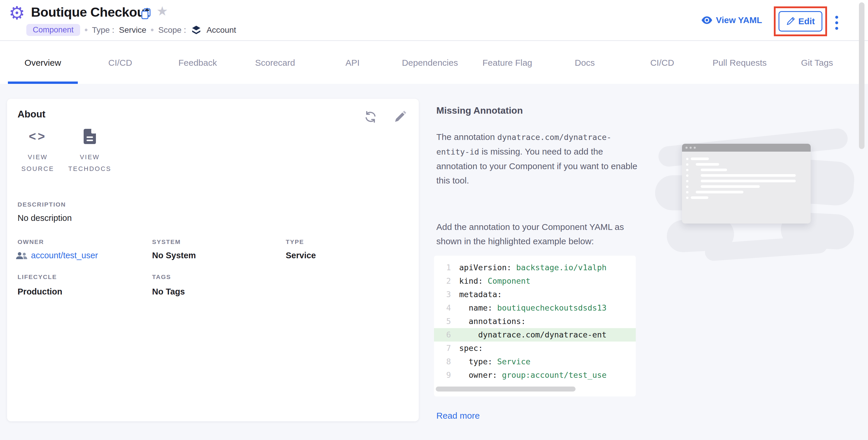  I want to click on type-value: Service, so click(133, 30).